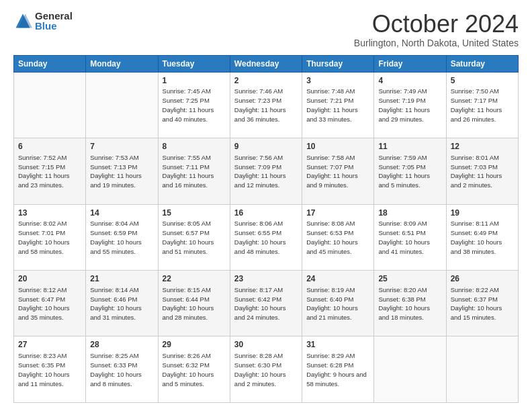 Image resolution: width=532 pixels, height=411 pixels. I want to click on calendar-cell: 22Sunrise: 8:15 AMSunset: 6:44 PMDayligh…, so click(193, 304).